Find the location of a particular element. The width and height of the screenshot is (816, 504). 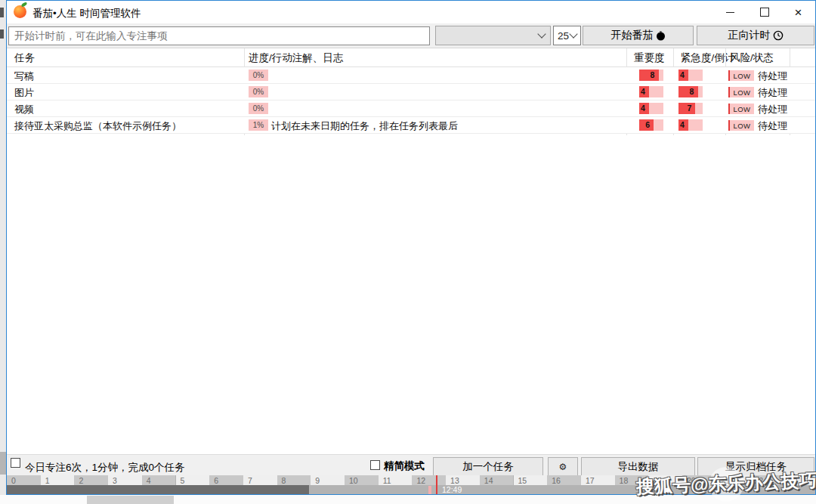

close-button: × is located at coordinates (798, 12).